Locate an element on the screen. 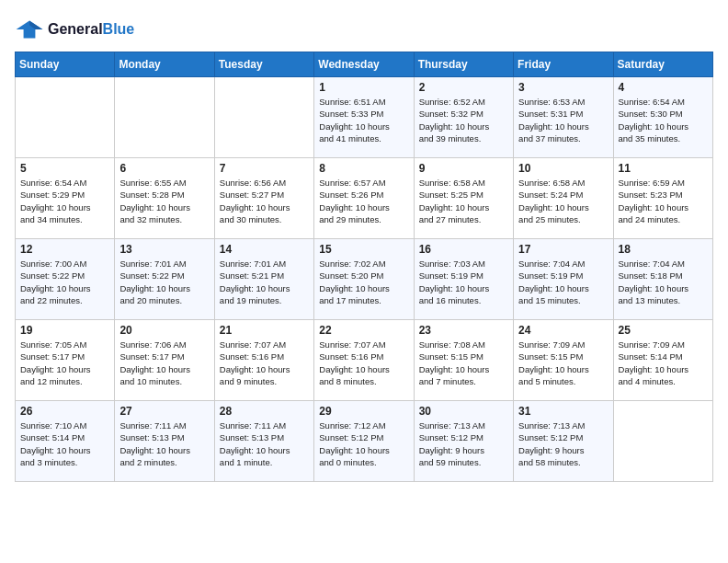  day-number: 19 is located at coordinates (64, 330).